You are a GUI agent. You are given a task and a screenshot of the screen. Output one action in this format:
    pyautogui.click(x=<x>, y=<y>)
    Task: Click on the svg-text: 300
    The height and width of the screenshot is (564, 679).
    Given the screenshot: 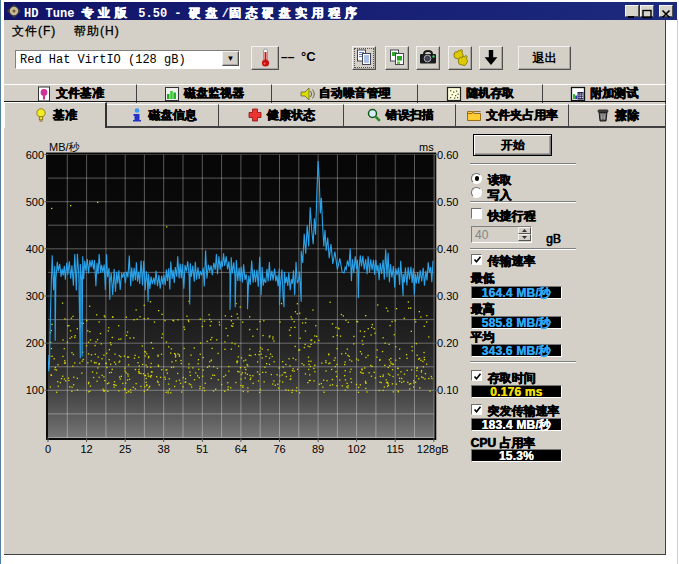 What is the action you would take?
    pyautogui.click(x=35, y=296)
    